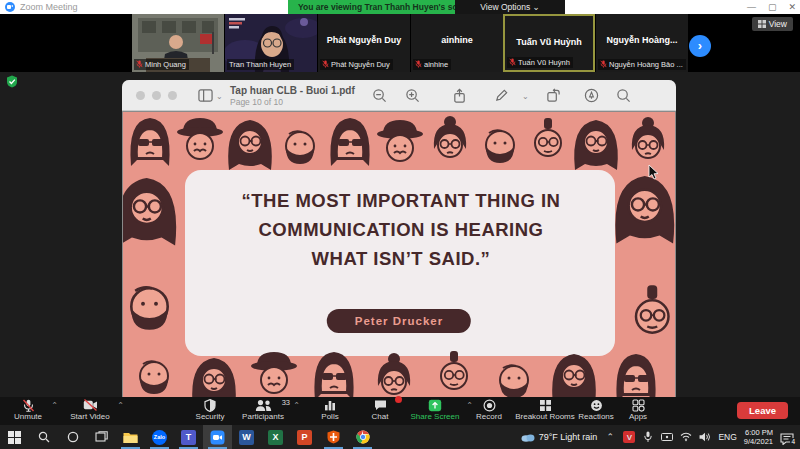 This screenshot has width=800, height=449. I want to click on taskbar-clock: 6:00 PM 9/4/2021, so click(758, 437).